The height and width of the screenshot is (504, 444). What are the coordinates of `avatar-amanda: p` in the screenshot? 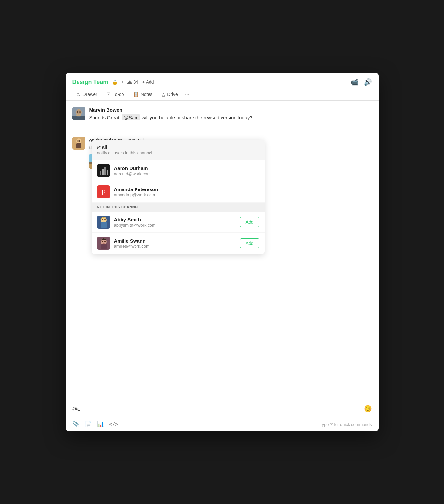 It's located at (104, 192).